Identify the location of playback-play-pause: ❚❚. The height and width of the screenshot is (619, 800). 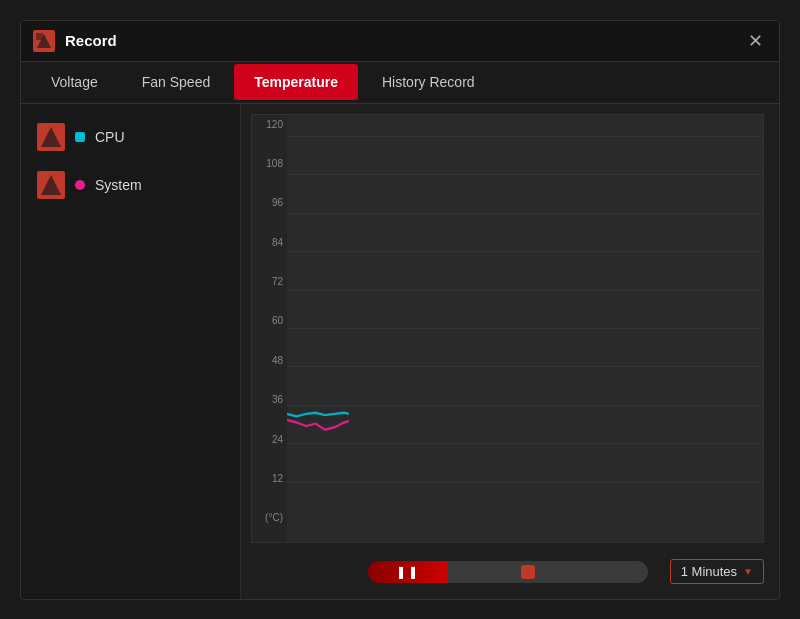
(408, 572).